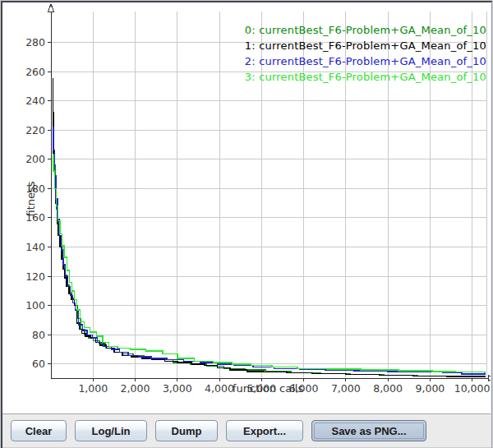 The image size is (493, 448). I want to click on legend-entry: 1: currentBest_F6-Problem+GA_Mean_of_10, so click(366, 46).